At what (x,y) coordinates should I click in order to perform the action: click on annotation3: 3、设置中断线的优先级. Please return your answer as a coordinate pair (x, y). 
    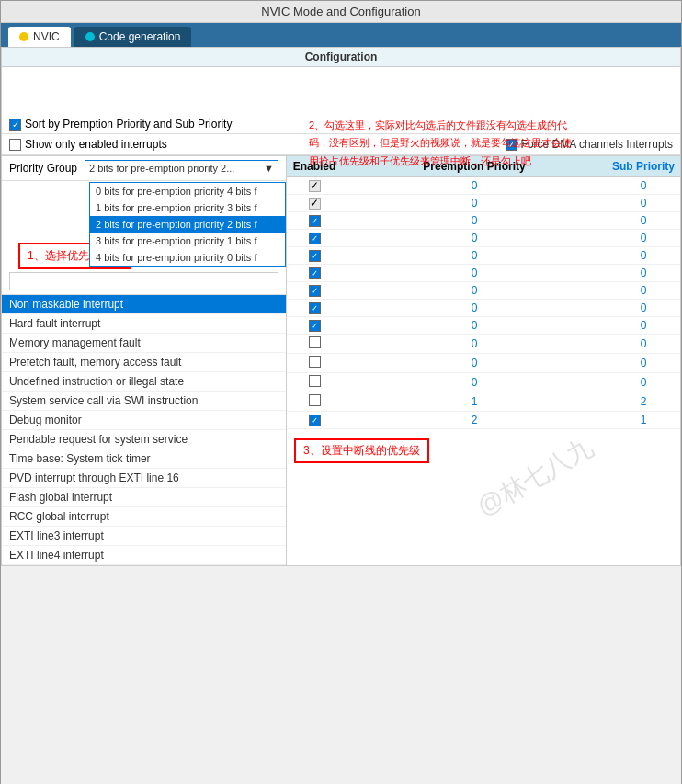
    Looking at the image, I should click on (362, 450).